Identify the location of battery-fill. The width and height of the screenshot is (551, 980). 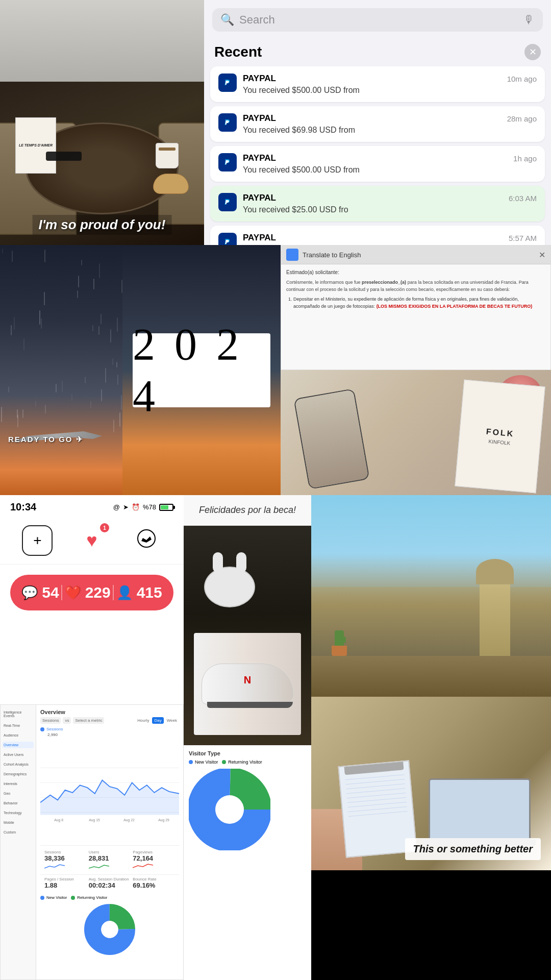
(164, 507).